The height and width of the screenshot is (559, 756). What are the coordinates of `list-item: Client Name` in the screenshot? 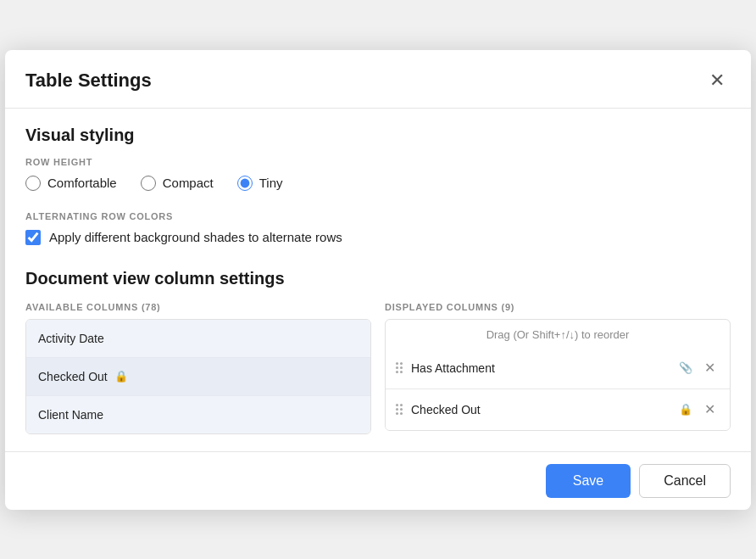 It's located at (198, 415).